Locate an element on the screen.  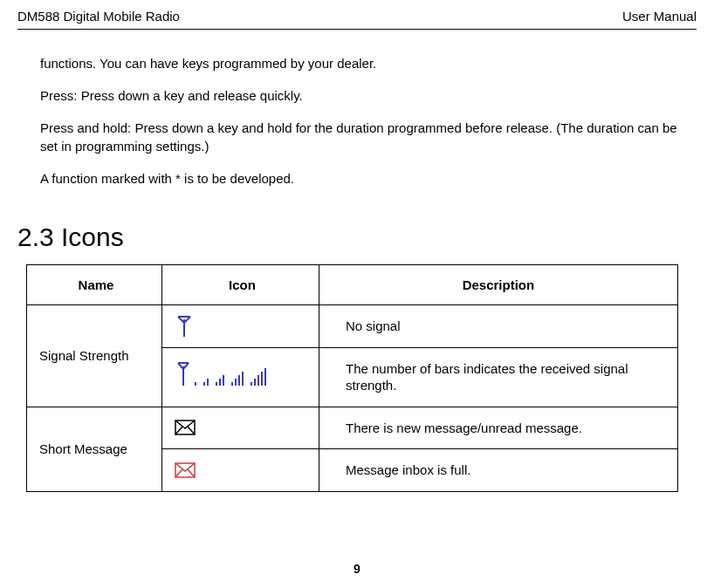
th-name: Name is located at coordinates (94, 285).